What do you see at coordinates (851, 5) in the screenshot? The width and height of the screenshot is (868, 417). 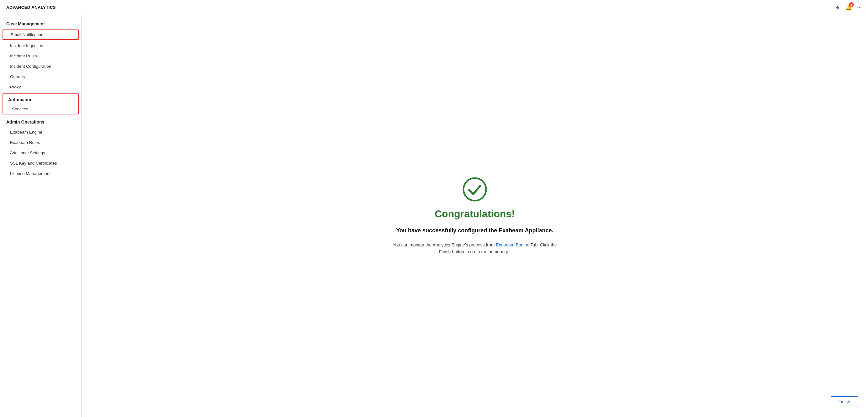 I see `notification-badge: 1` at bounding box center [851, 5].